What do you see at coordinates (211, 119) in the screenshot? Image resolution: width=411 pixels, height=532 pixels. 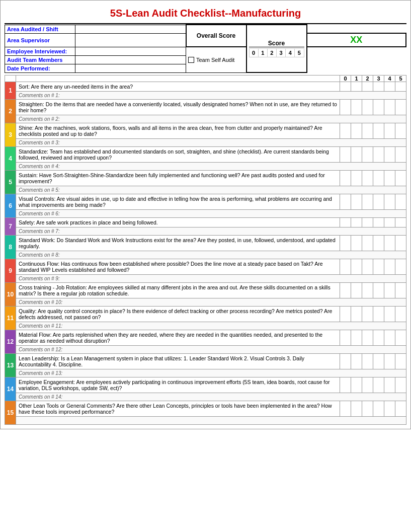 I see `comment-label-2: Comments on # 2:` at bounding box center [211, 119].